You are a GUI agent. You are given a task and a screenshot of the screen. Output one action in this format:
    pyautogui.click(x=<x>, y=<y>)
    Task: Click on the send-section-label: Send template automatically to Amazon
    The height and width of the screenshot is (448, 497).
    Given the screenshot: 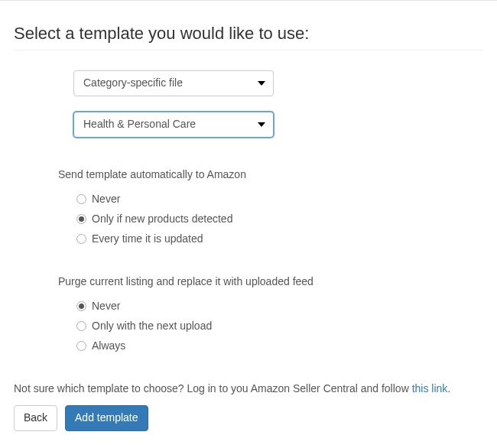 What is the action you would take?
    pyautogui.click(x=271, y=174)
    